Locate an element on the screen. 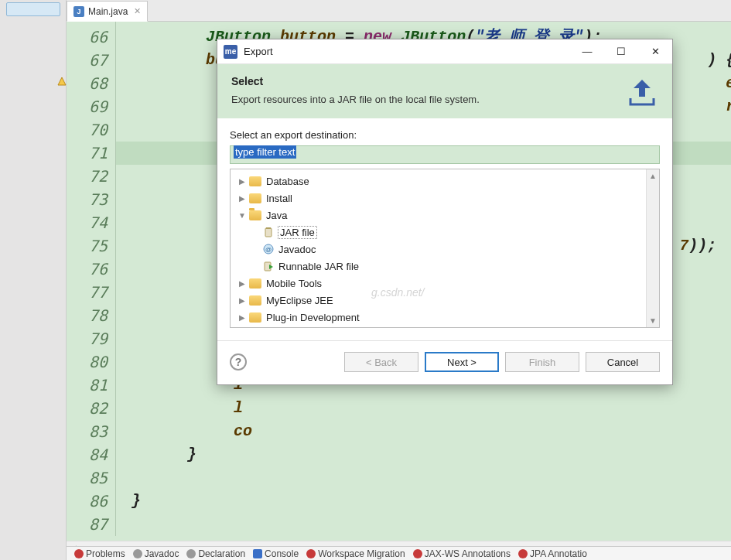 Image resolution: width=731 pixels, height=560 pixels. line-number: 81 is located at coordinates (91, 385).